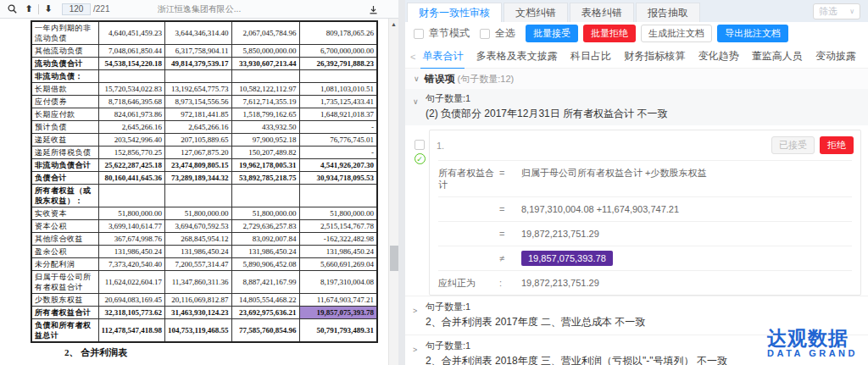 The width and height of the screenshot is (868, 365). What do you see at coordinates (643, 322) in the screenshot?
I see `error-item-description: 2、合并利润表 2017年度 二、营业总成本 不一致` at bounding box center [643, 322].